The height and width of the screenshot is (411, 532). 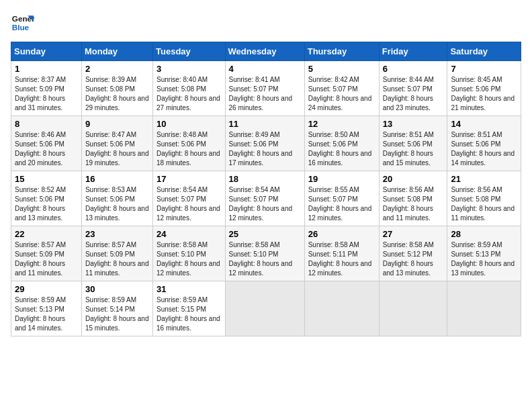 What do you see at coordinates (341, 52) in the screenshot?
I see `weekday-header-thursday: Thursday` at bounding box center [341, 52].